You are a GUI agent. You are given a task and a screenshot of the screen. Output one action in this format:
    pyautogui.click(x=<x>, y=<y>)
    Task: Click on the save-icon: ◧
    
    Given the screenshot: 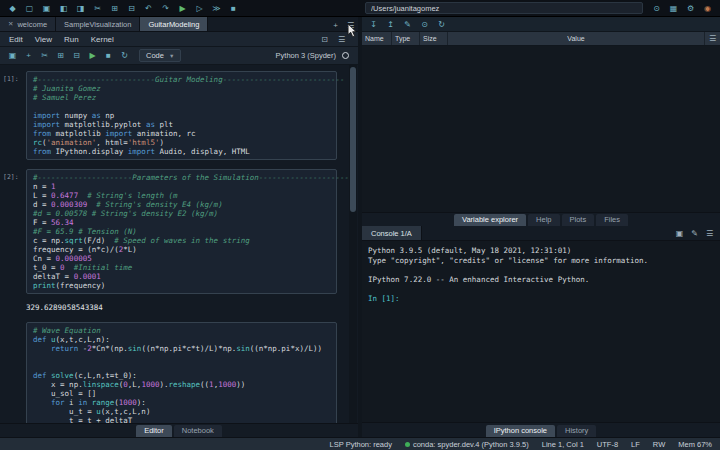 What is the action you would take?
    pyautogui.click(x=64, y=8)
    